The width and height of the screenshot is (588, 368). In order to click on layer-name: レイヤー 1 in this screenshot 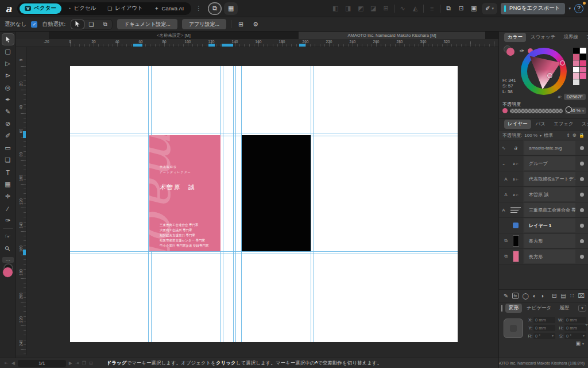, I will do `click(550, 225)`.